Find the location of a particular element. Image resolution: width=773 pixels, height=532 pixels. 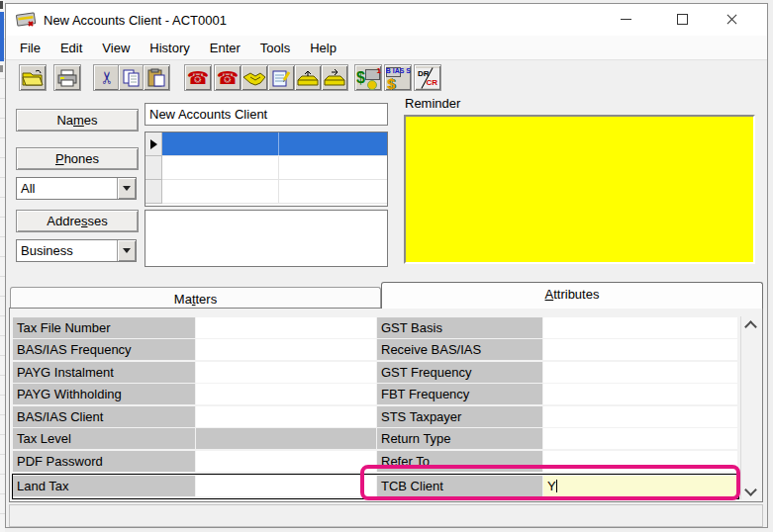

tab-strip: Matters Attributes is located at coordinates (388, 294).